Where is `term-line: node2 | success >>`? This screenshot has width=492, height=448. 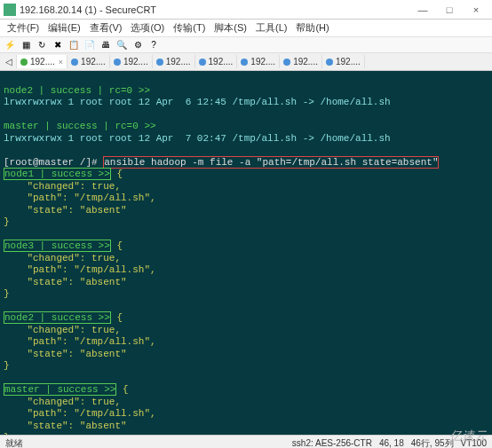
term-line: node2 | success >> is located at coordinates (57, 318).